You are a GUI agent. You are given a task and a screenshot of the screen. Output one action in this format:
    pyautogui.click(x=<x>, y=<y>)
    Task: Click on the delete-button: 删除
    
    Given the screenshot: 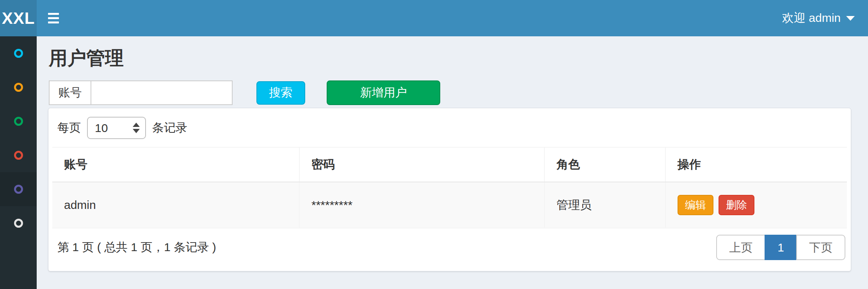 What is the action you would take?
    pyautogui.click(x=736, y=205)
    